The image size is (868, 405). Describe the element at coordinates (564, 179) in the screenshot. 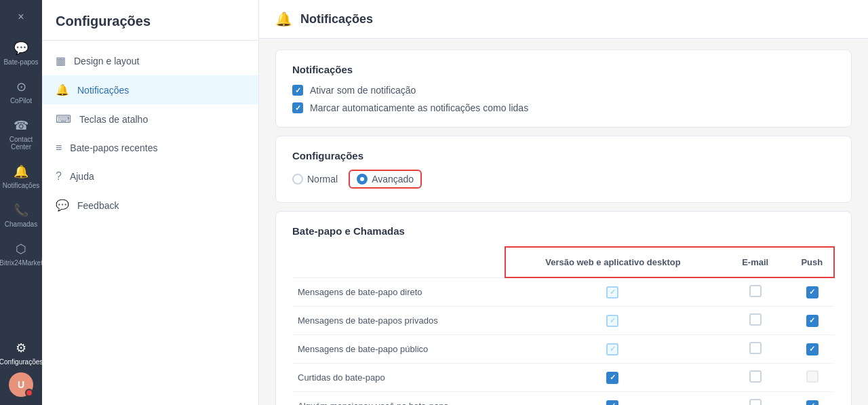

I see `radio-group: Normal Avançado` at that location.